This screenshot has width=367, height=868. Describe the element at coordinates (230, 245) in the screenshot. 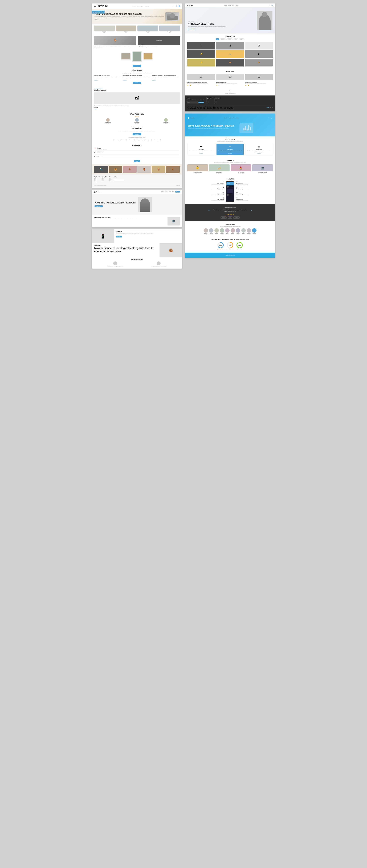

I see `progress-circle-2: 50%` at that location.